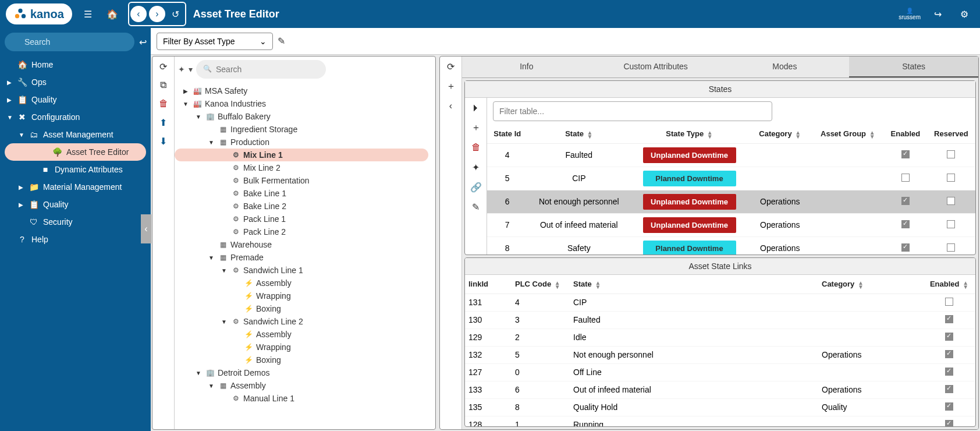 This screenshot has height=431, width=980. I want to click on delete-icon: 🗑, so click(164, 104).